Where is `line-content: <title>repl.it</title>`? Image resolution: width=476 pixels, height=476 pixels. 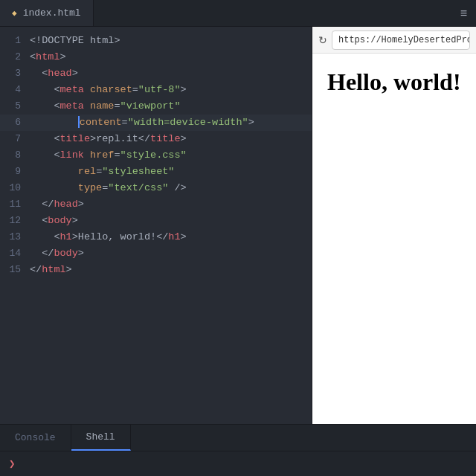 line-content: <title>repl.it</title> is located at coordinates (171, 139).